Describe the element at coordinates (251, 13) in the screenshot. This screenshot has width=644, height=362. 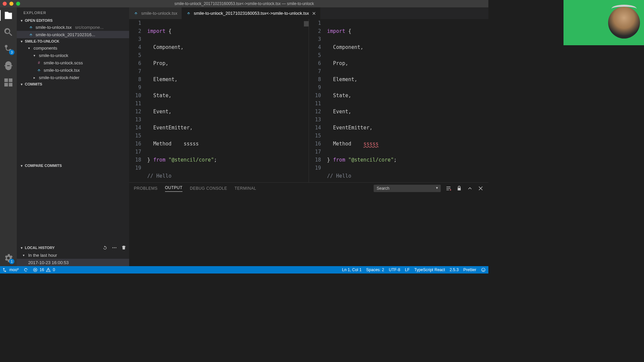
I see `tab-diff: ⬘ smile-to-unlock_20171023160053.tsx<->s…` at that location.